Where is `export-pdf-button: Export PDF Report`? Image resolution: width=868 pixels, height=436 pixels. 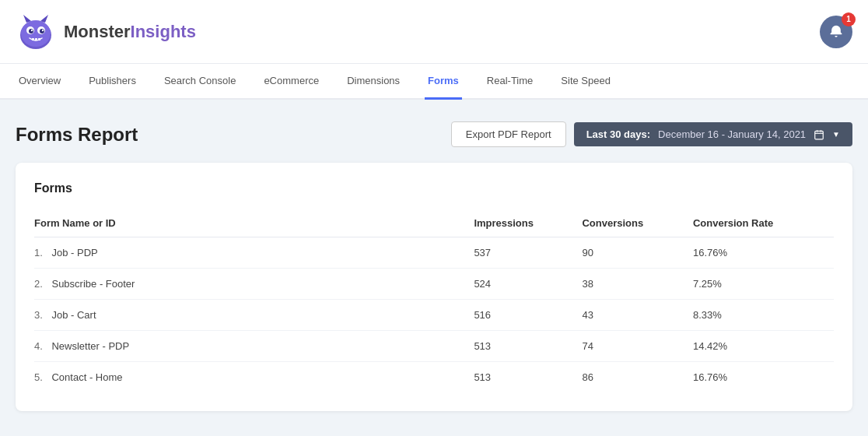 export-pdf-button: Export PDF Report is located at coordinates (509, 134).